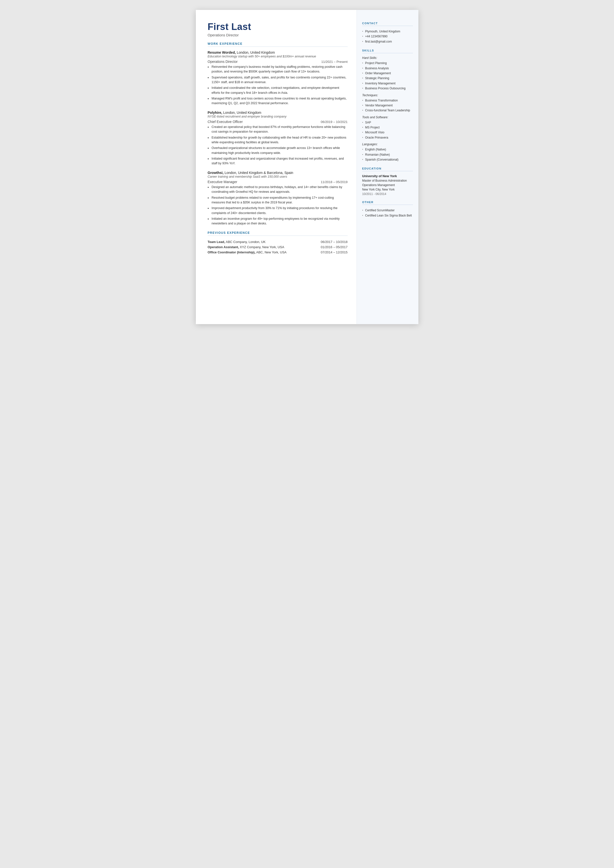 This screenshot has height=868, width=614. I want to click on employer-desc-2: NYSE-listed recruitment and employer bra…, so click(278, 116).